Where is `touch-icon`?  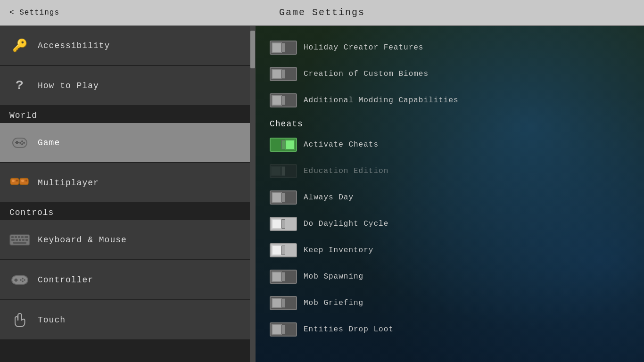
touch-icon is located at coordinates (20, 320).